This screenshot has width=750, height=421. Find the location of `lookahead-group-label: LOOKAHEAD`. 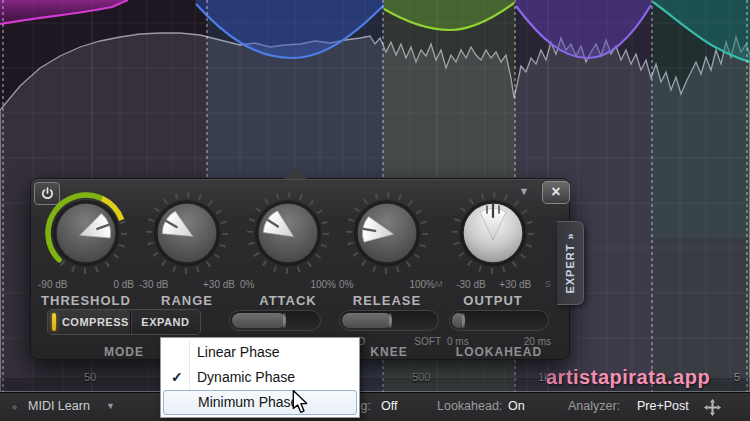

lookahead-group-label: LOOKAHEAD is located at coordinates (499, 352).